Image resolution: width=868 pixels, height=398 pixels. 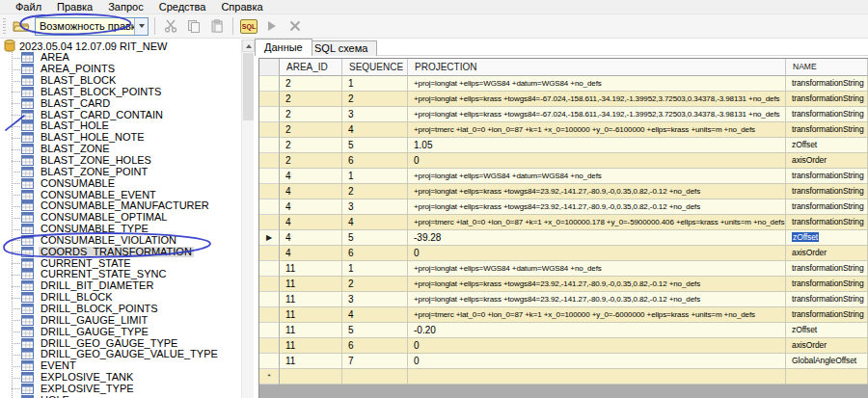 I want to click on tree-item-area: AREA, so click(x=122, y=58).